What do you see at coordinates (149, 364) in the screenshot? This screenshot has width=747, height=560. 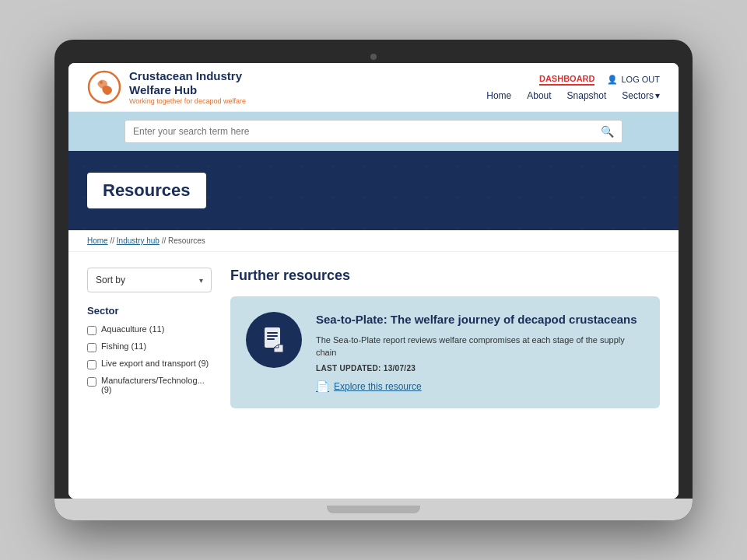 I see `filter-live-export: Live export and transport (9)` at bounding box center [149, 364].